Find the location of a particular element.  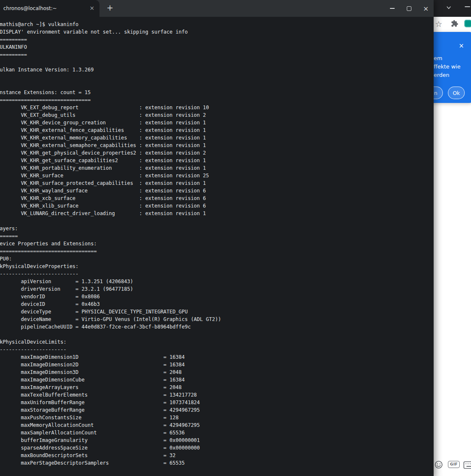

terminal-tabstrip: chronos@localhost:~ × + × is located at coordinates (217, 8).